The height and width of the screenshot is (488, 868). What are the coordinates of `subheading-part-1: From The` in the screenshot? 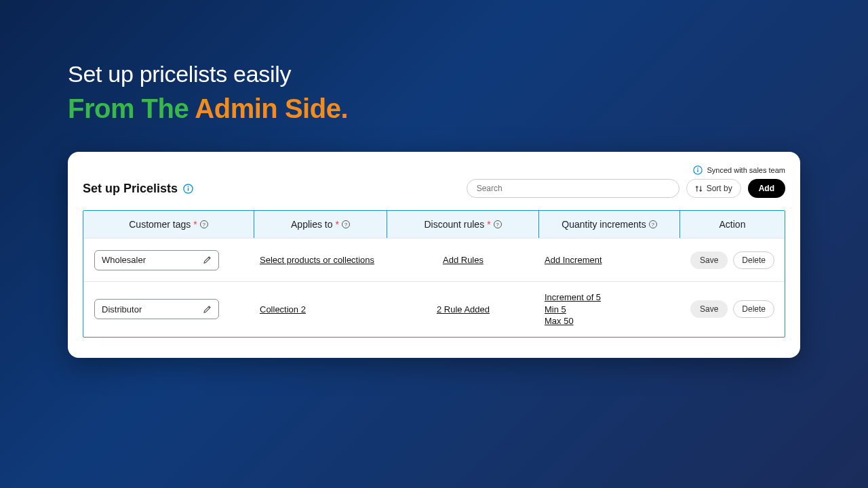 It's located at (132, 108).